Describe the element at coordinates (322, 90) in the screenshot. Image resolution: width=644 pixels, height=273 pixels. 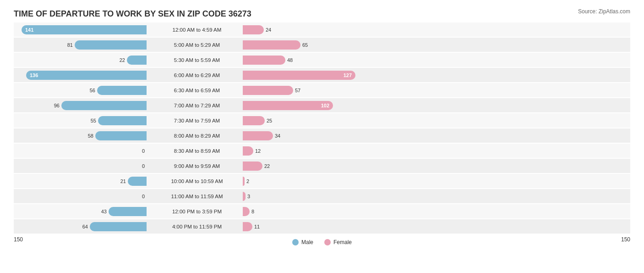
I see `table-row: 56 6:30 AM to 6:59 AM 57` at that location.